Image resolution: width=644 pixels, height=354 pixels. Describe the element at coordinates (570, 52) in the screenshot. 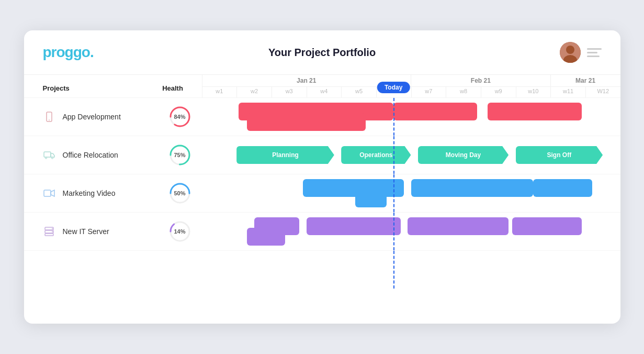

I see `avatar` at that location.